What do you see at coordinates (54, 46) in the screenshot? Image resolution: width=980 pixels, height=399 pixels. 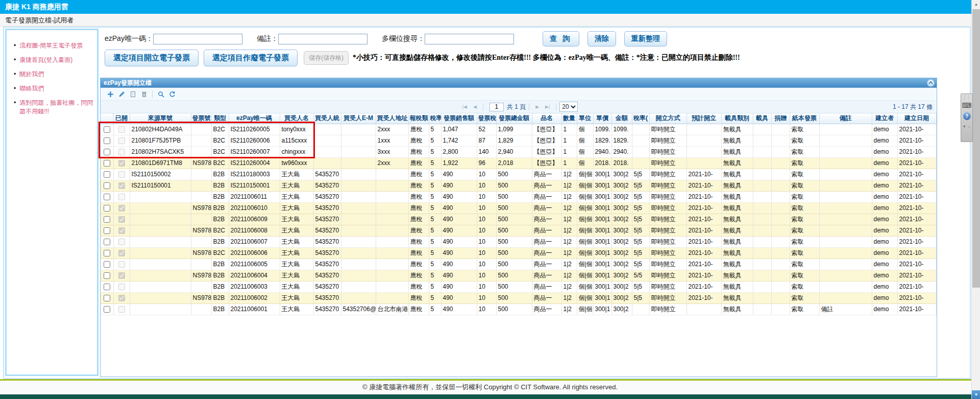 I see `sidebar-item-flowchart: • 流程圖-簡單王電子發票` at bounding box center [54, 46].